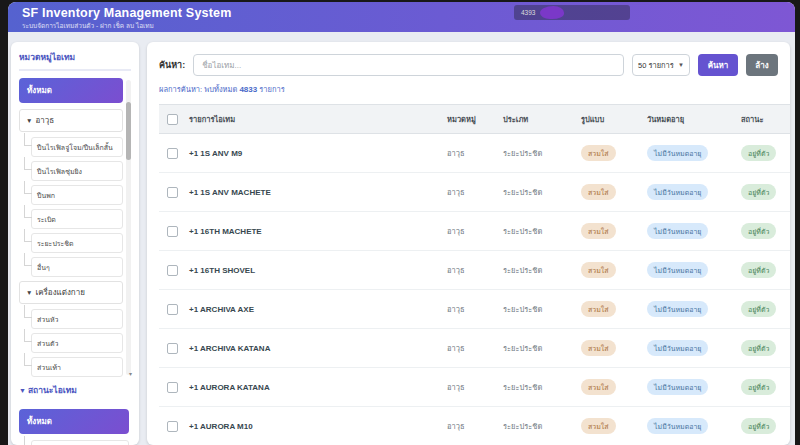  What do you see at coordinates (71, 292) in the screenshot?
I see `category-group-clothing: ▼เครื่องแต่งกาย` at bounding box center [71, 292].